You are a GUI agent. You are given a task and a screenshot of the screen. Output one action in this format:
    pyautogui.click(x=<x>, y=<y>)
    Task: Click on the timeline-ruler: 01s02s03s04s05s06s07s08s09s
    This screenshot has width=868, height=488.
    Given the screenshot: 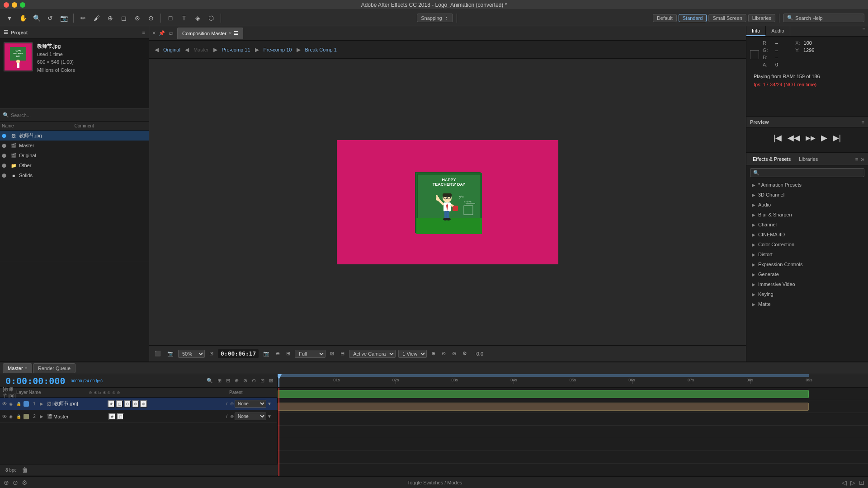 What is the action you would take?
    pyautogui.click(x=573, y=381)
    